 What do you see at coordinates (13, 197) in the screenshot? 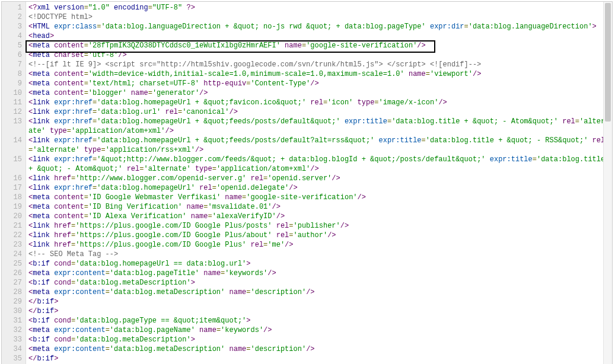
I see `line-number: 18` at bounding box center [13, 197].